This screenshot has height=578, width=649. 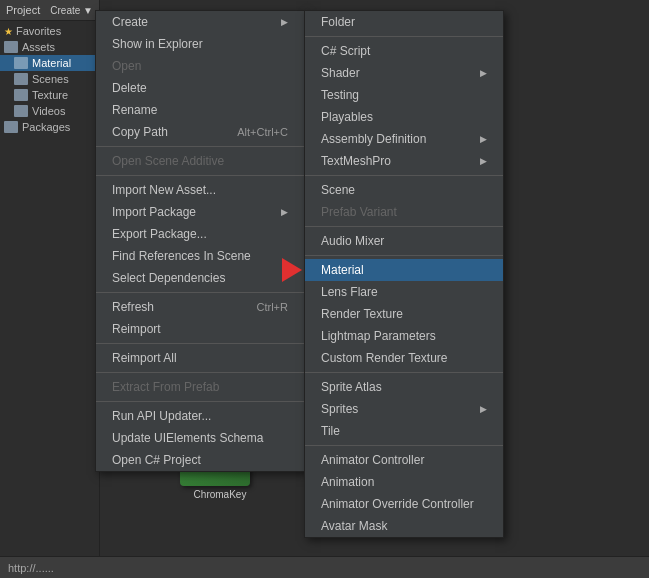 I want to click on star-icon: ★, so click(x=8, y=32).